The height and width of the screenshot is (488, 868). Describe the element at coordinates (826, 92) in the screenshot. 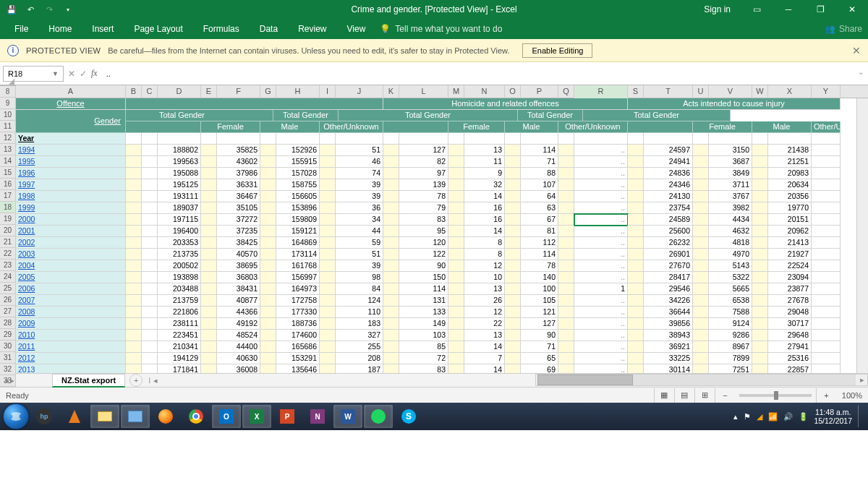

I see `column-header-Y: Y` at that location.